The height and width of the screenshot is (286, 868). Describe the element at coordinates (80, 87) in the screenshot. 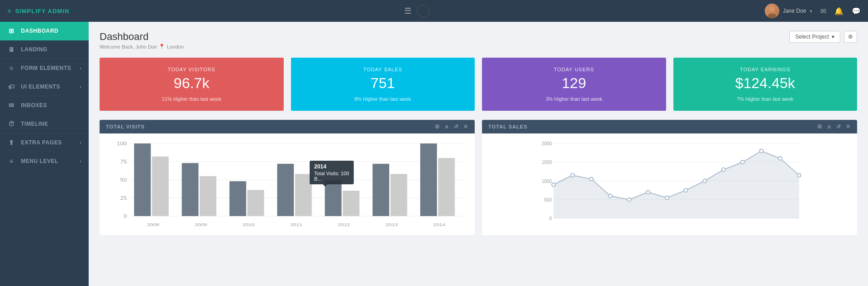

I see `chevron-ui-elements: ›` at that location.